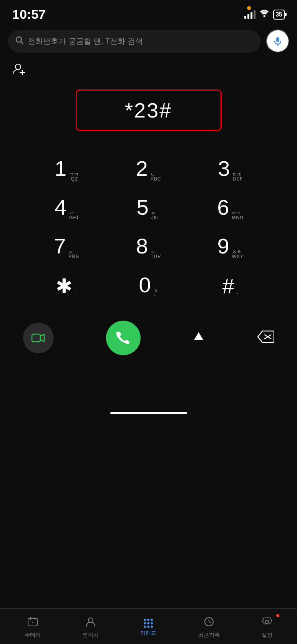  Describe the element at coordinates (33, 627) in the screenshot. I see `nav-item-today: 투데이` at that location.